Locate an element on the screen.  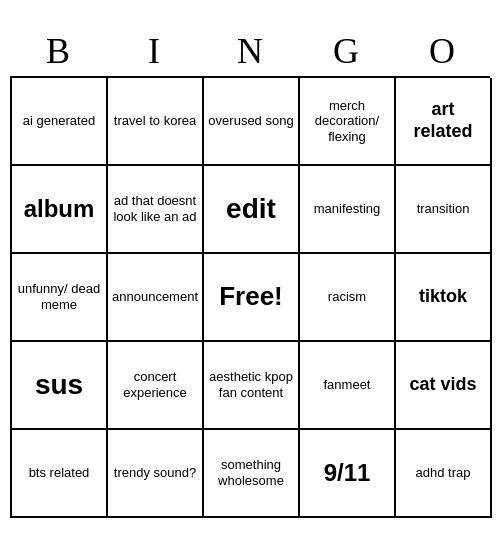
bingo-cell: merch decoration/ flexing is located at coordinates (348, 122).